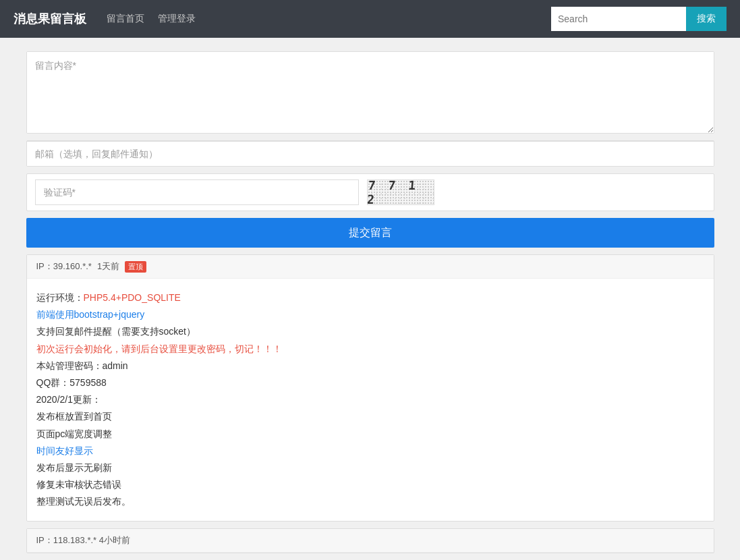 Image resolution: width=740 pixels, height=560 pixels. I want to click on header: 消息果留言板 留言首页 管理登录 搜索, so click(370, 19).